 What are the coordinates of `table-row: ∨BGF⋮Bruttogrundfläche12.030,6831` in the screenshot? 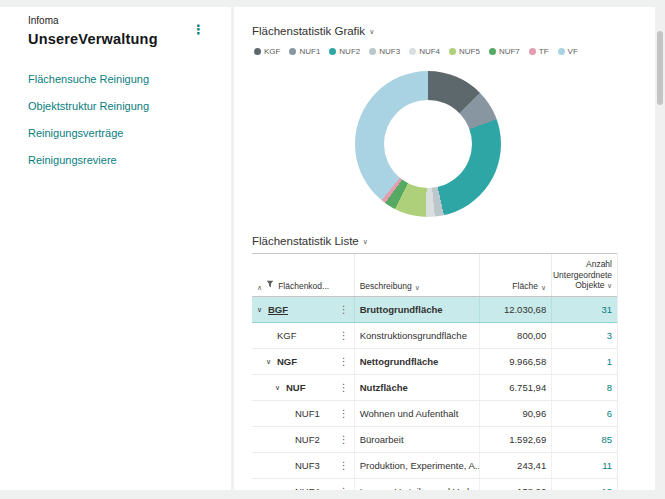 It's located at (434, 310).